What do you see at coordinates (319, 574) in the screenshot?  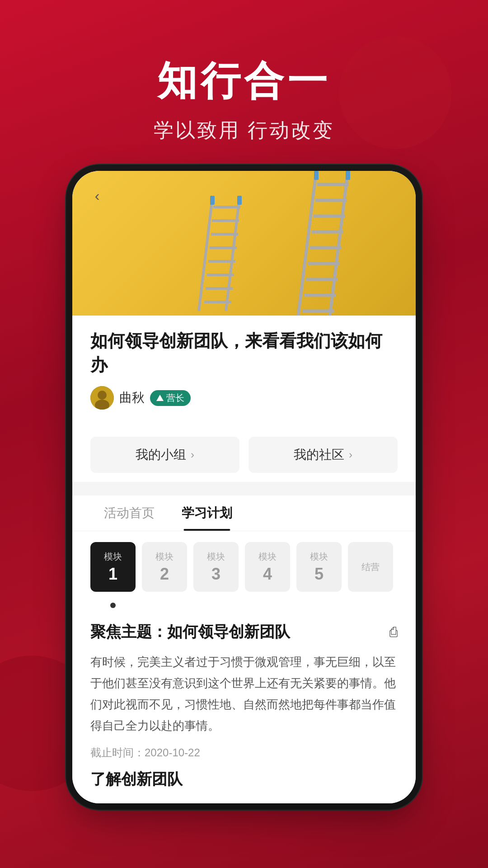 I see `module-number-5: 5` at bounding box center [319, 574].